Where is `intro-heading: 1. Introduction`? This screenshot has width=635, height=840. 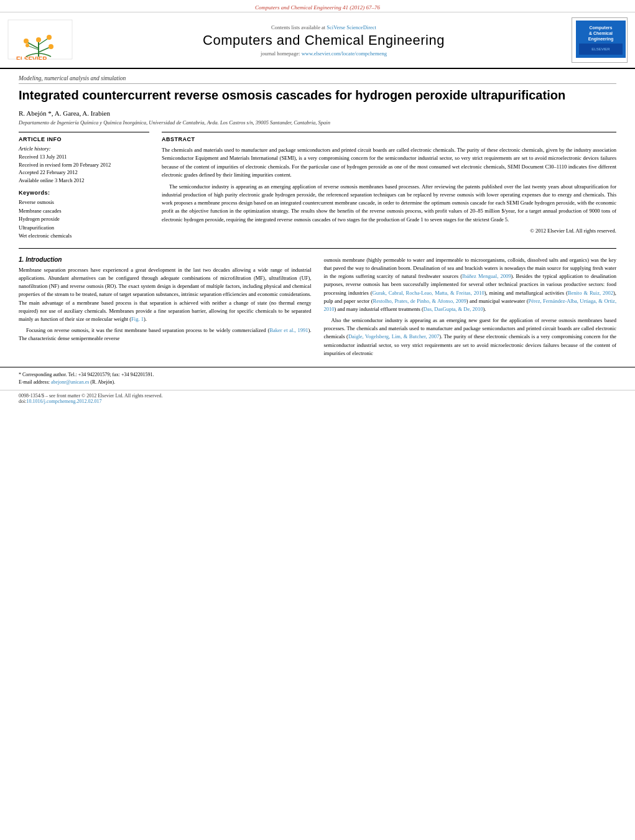 intro-heading: 1. Introduction is located at coordinates (165, 260).